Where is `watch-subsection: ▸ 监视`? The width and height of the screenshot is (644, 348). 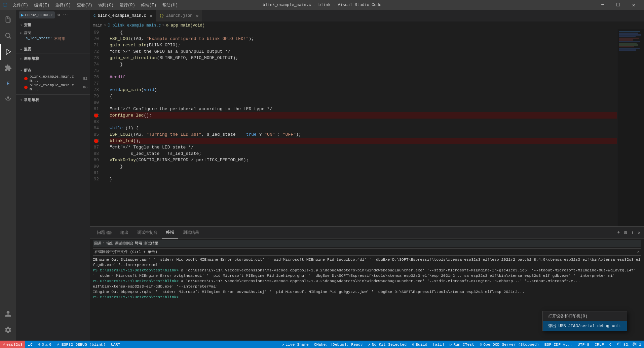 watch-subsection: ▸ 监视 is located at coordinates (53, 33).